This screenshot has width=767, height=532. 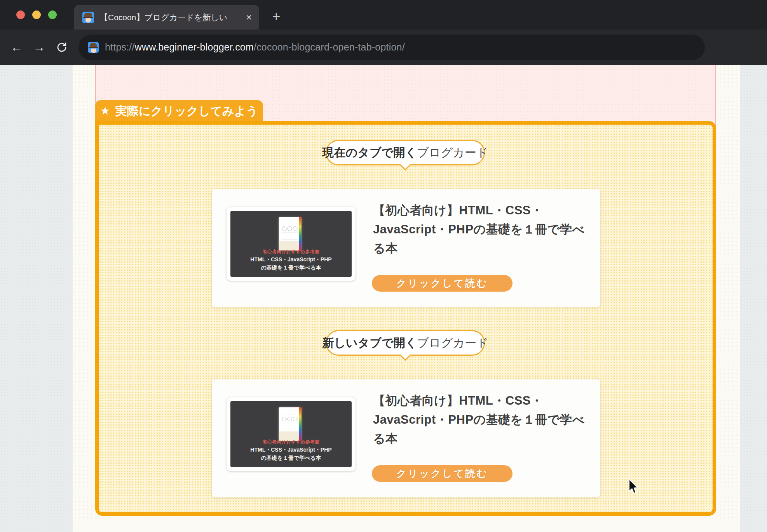 What do you see at coordinates (120, 47) in the screenshot?
I see `url-scheme: https://` at bounding box center [120, 47].